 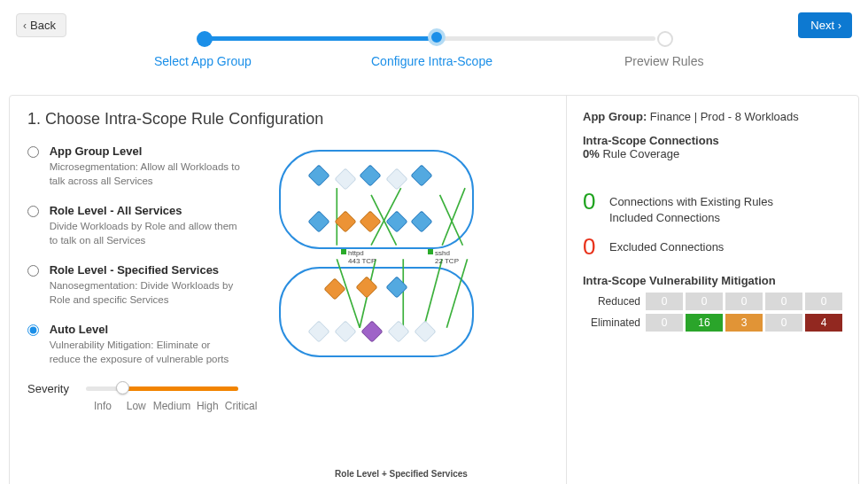 What do you see at coordinates (241, 406) in the screenshot?
I see `tick-critical: Critical` at bounding box center [241, 406].